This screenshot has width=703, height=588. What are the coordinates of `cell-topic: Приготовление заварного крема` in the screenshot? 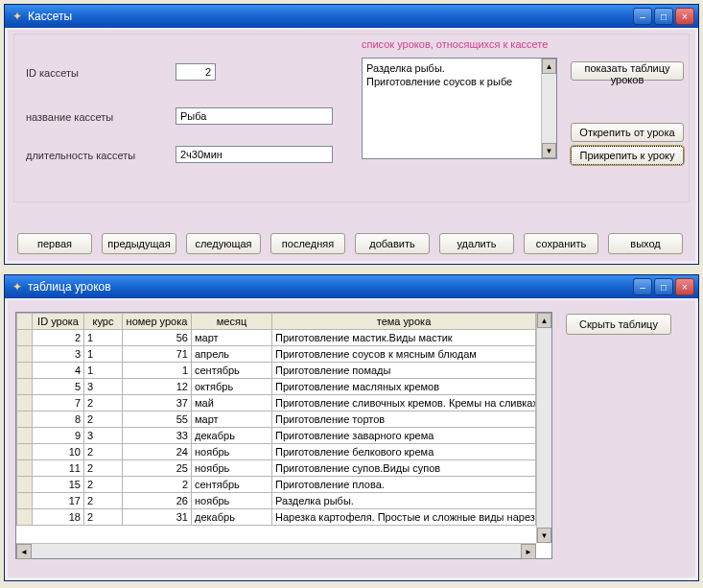 It's located at (405, 435).